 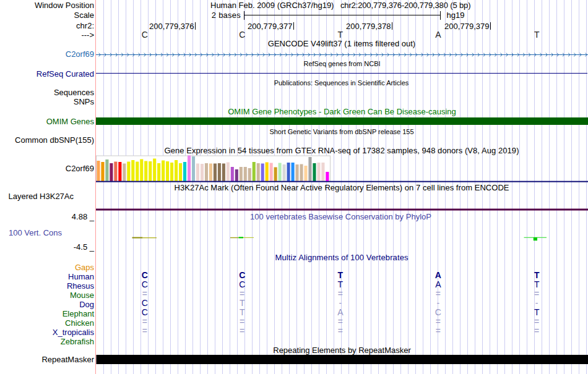 I want to click on svg-text: 200,779,378, so click(x=369, y=26).